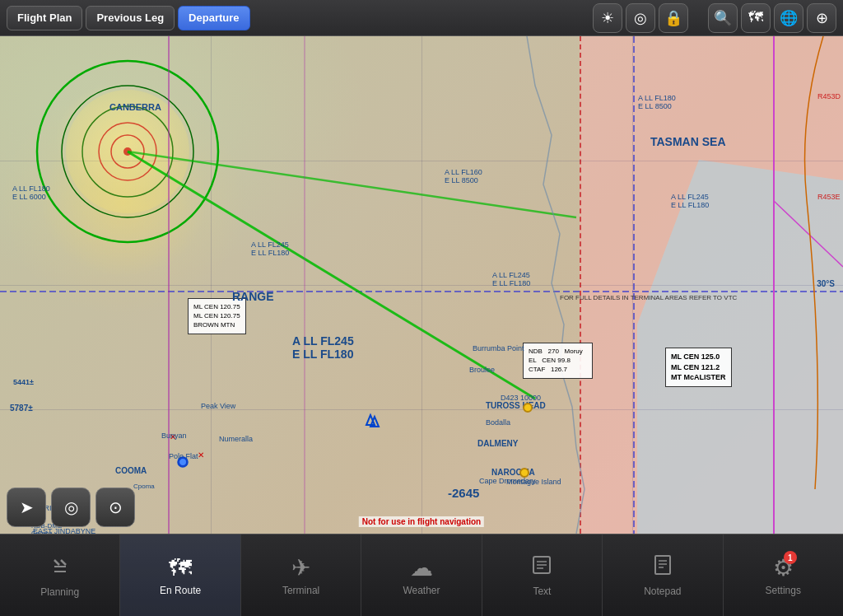 The width and height of the screenshot is (843, 616). What do you see at coordinates (608, 18) in the screenshot?
I see `brightness-button: ☀` at bounding box center [608, 18].